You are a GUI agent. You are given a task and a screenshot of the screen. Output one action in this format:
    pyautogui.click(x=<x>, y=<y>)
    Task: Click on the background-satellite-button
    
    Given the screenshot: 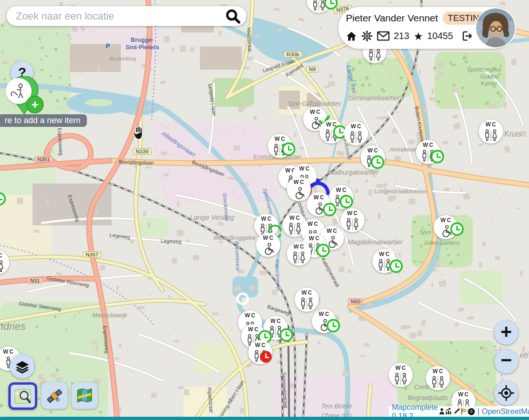 What is the action you would take?
    pyautogui.click(x=54, y=396)
    